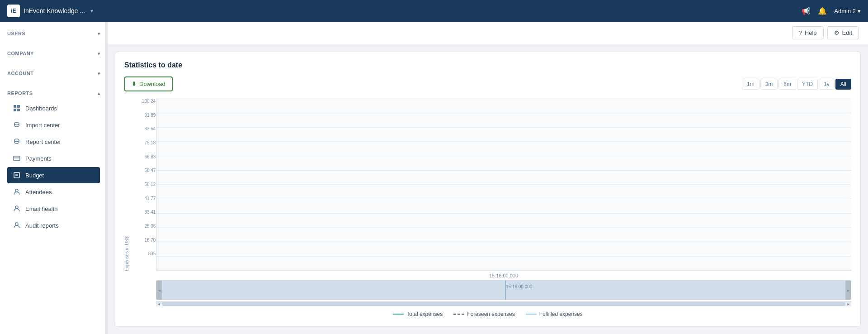  I want to click on scrollbar-cursor, so click(505, 290).